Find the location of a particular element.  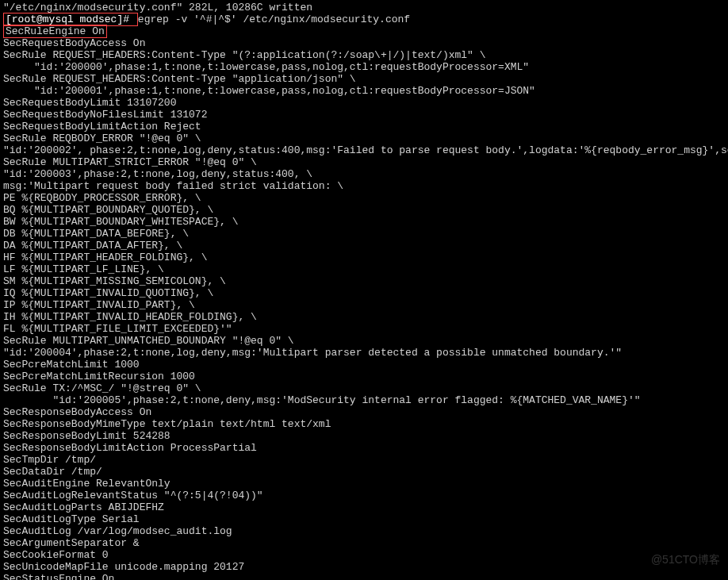

config-line: SecRule TX:/^MSC_/ "!@streq 0" \ is located at coordinates (364, 389).